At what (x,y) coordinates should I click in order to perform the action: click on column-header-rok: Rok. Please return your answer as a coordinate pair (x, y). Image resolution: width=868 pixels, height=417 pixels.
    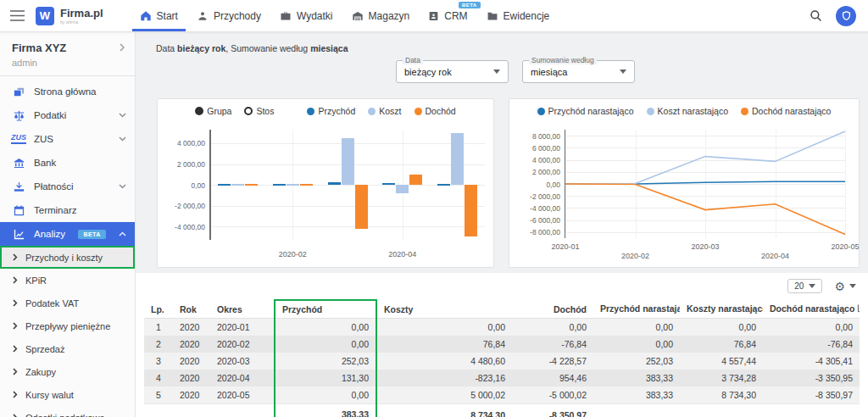
    Looking at the image, I should click on (192, 309).